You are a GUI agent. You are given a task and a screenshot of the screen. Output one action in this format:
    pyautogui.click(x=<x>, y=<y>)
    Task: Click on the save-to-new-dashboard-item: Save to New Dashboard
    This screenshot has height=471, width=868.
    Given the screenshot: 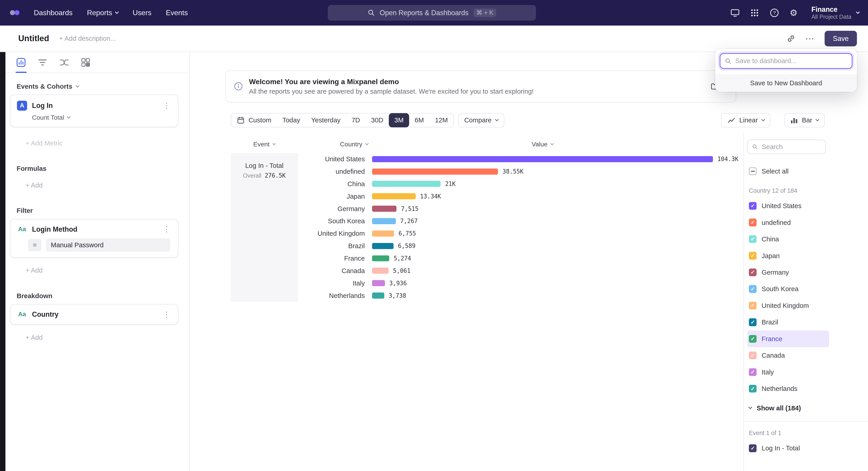 What is the action you would take?
    pyautogui.click(x=786, y=83)
    